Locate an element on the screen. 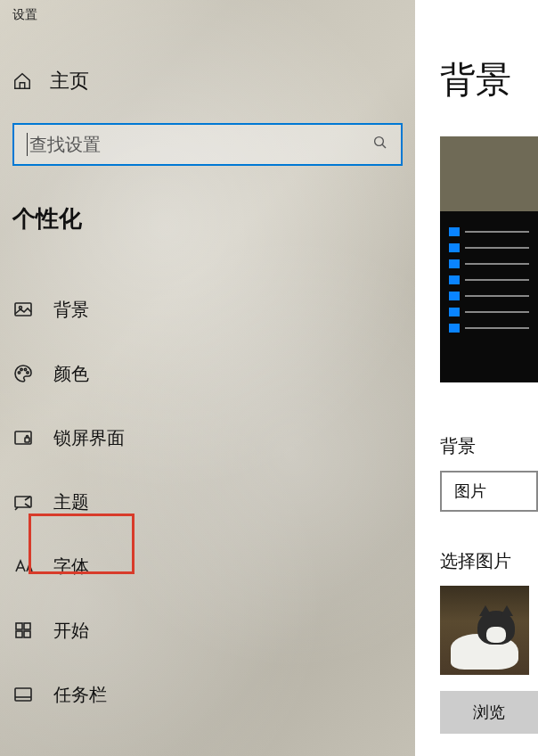 Image resolution: width=538 pixels, height=756 pixels. nav-label: 背景 is located at coordinates (71, 310).